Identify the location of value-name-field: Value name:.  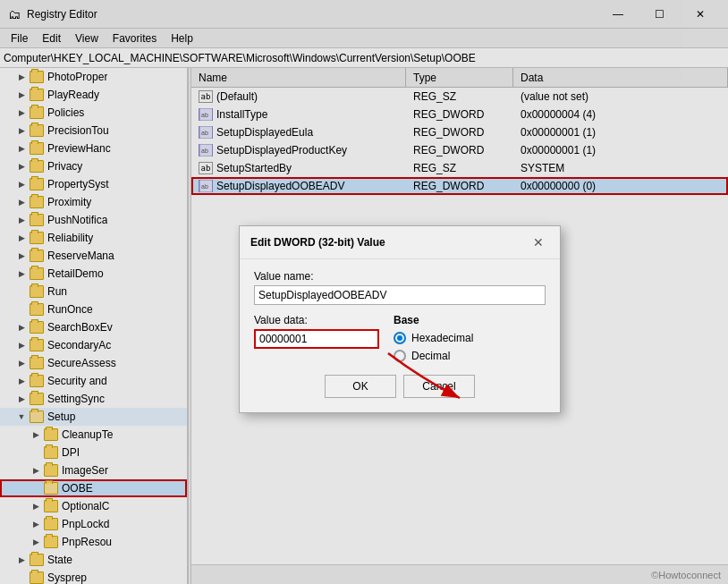
(400, 288).